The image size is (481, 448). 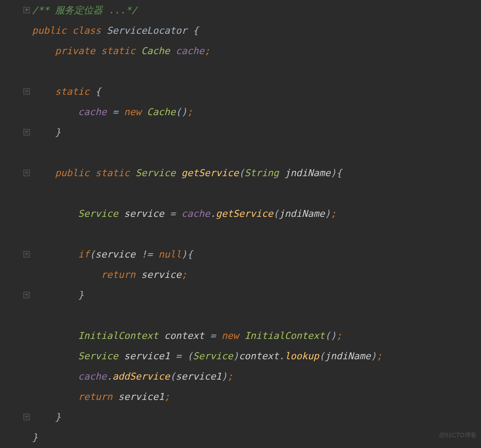 What do you see at coordinates (302, 356) in the screenshot?
I see `token-ident: lookup` at bounding box center [302, 356].